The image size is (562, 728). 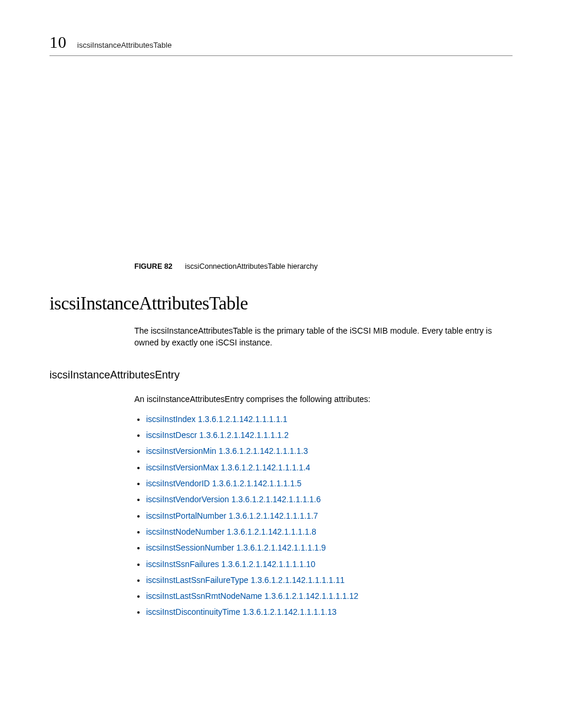 I want to click on subsection-intro: An isciInstanceAttributesEntry comprises…, so click(x=323, y=399).